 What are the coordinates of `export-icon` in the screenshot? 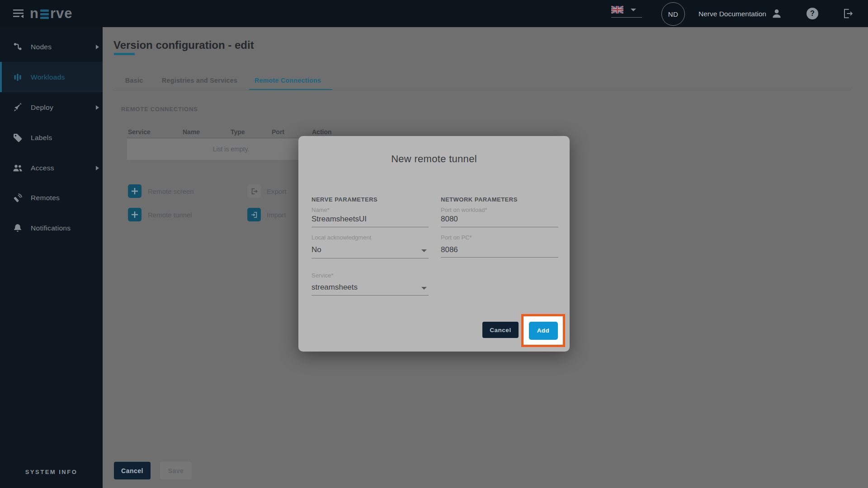 It's located at (254, 192).